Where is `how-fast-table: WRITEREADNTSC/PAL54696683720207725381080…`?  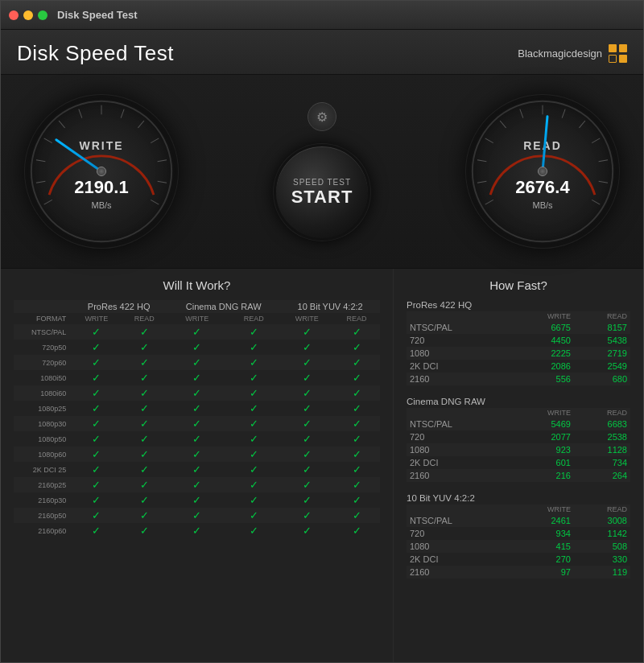 how-fast-table: WRITEREADNTSC/PAL54696683720207725381080… is located at coordinates (518, 445).